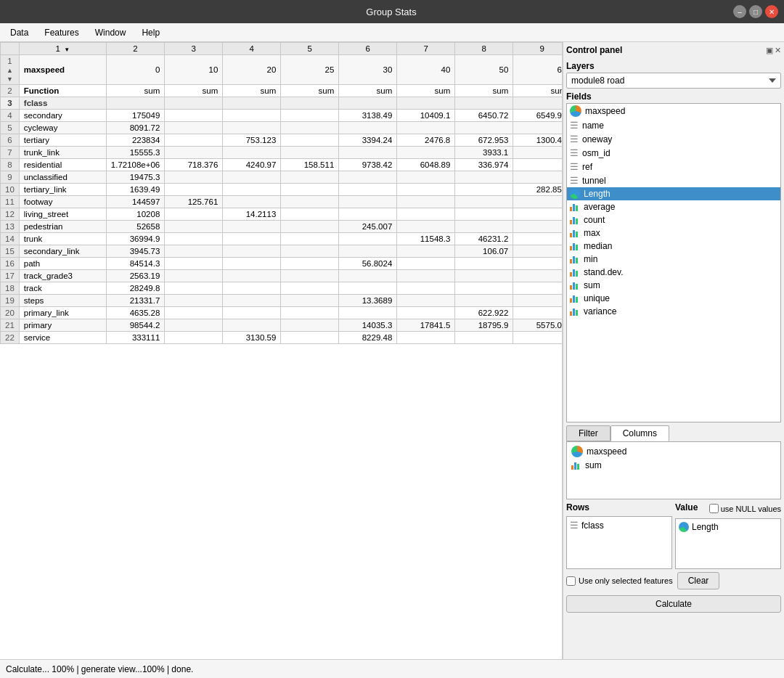  Describe the element at coordinates (135, 251) in the screenshot. I see `row-val-0: 3945.73` at that location.